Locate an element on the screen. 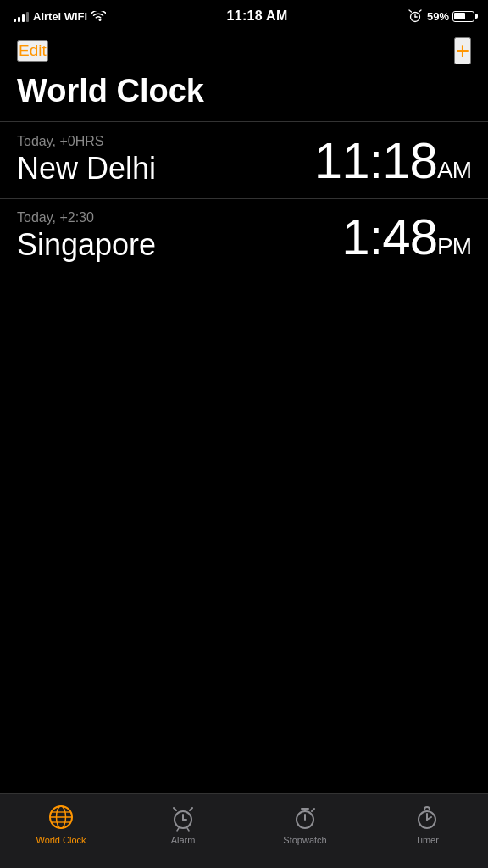 The image size is (488, 868). status-time: 11:18 AM is located at coordinates (258, 16).